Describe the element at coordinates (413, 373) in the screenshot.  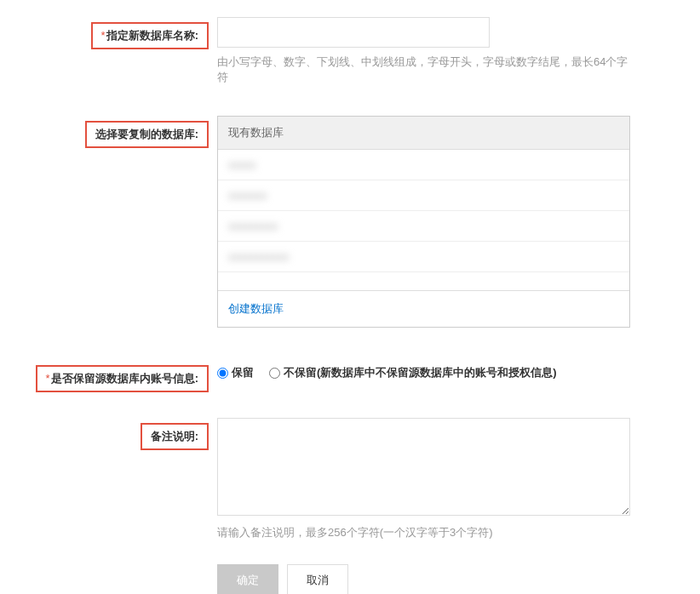
I see `radio-option-not-keep: 不保留(新数据库中不保留源数据库中的账号和授权信息)` at that location.